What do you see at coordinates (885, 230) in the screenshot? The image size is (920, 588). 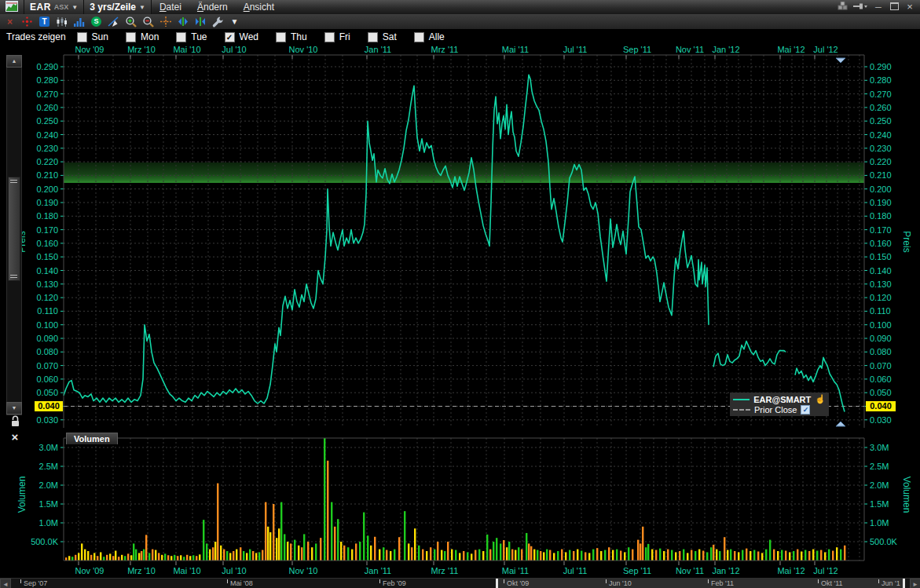 I see `price-axis-label: 0.170` at bounding box center [885, 230].